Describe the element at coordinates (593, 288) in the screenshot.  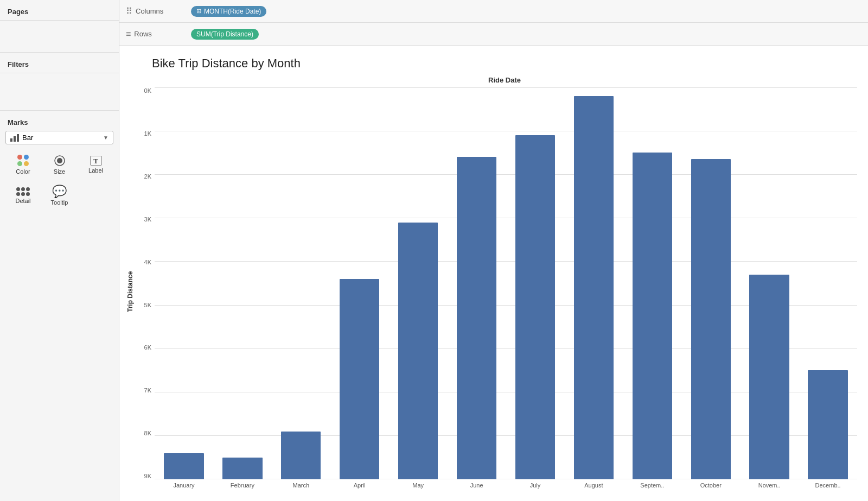
I see `bar-august` at that location.